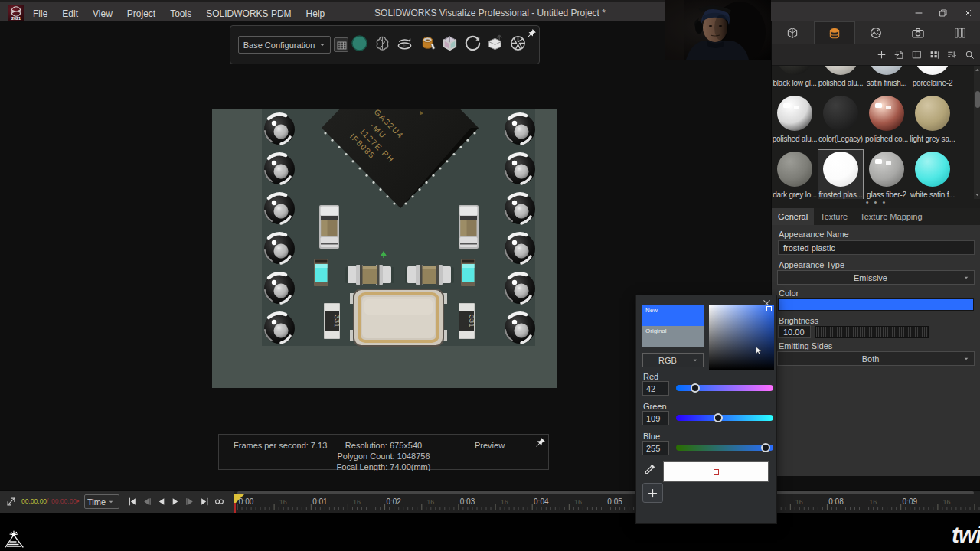 The image size is (980, 551). I want to click on split-view, so click(917, 55).